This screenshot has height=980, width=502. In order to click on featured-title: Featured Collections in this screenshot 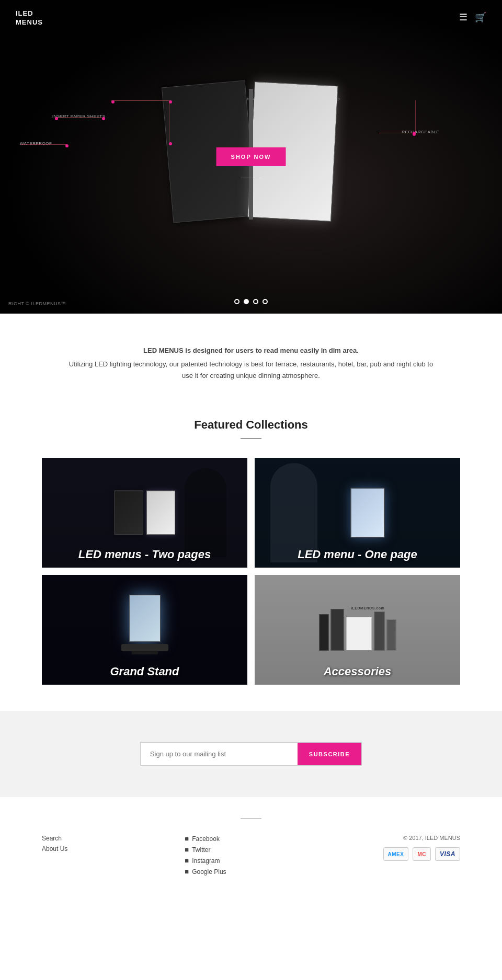, I will do `click(251, 425)`.